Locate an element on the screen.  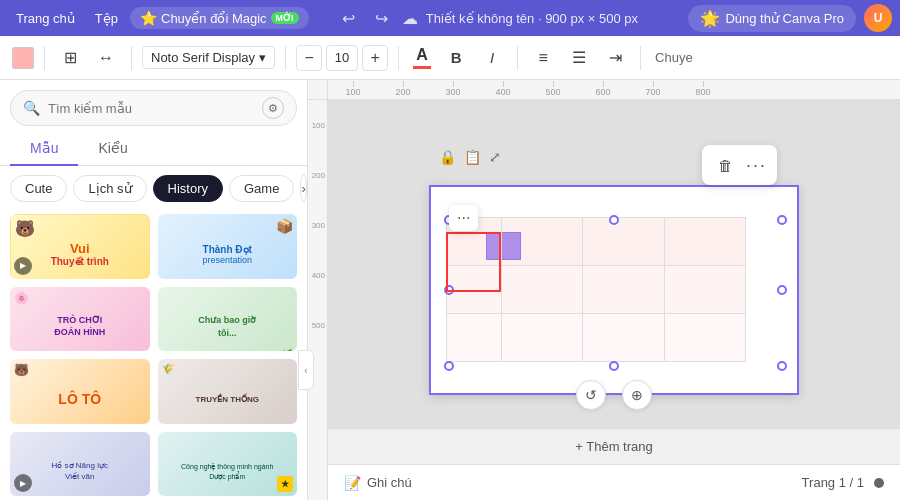
font-size-decrease-button: − is located at coordinates (309, 58).